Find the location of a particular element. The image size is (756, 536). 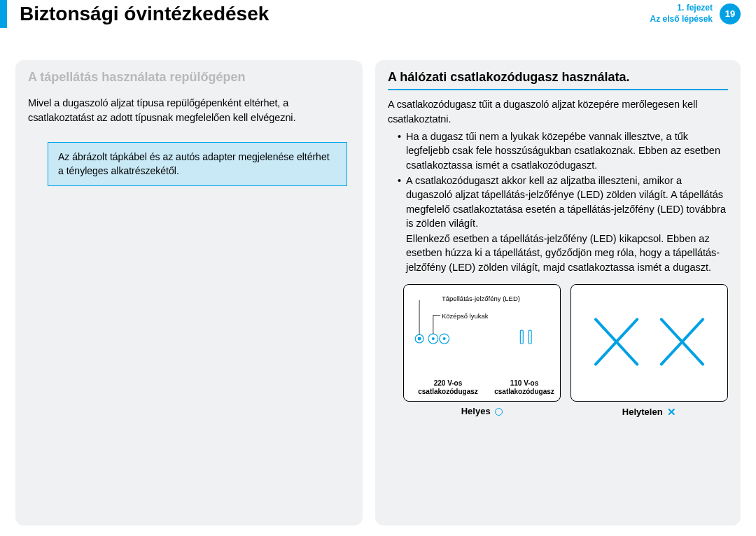

led-label: Tápellátás-jelzőfény (LED) is located at coordinates (481, 299).